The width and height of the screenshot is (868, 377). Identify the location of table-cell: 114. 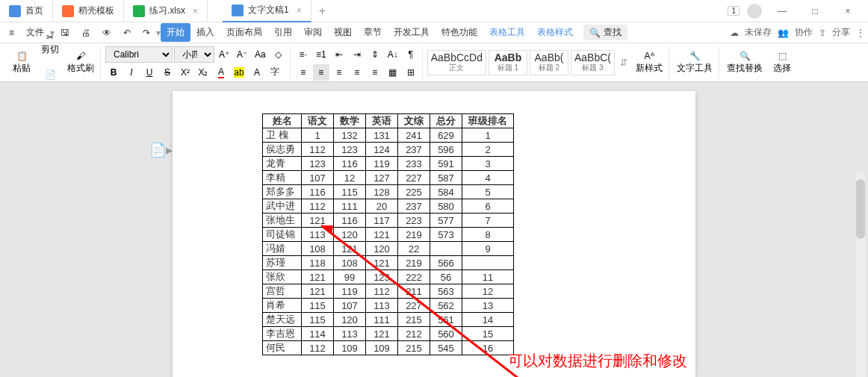
(318, 334).